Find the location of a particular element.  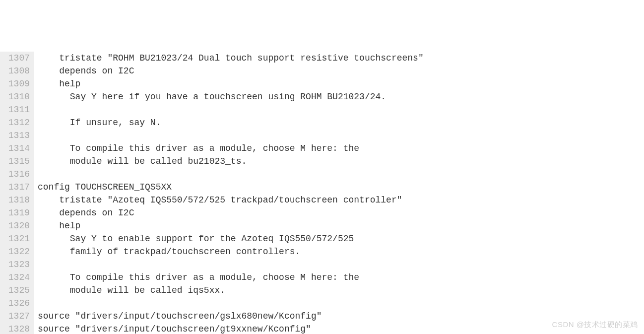

line-number: 1309 is located at coordinates (16, 84).